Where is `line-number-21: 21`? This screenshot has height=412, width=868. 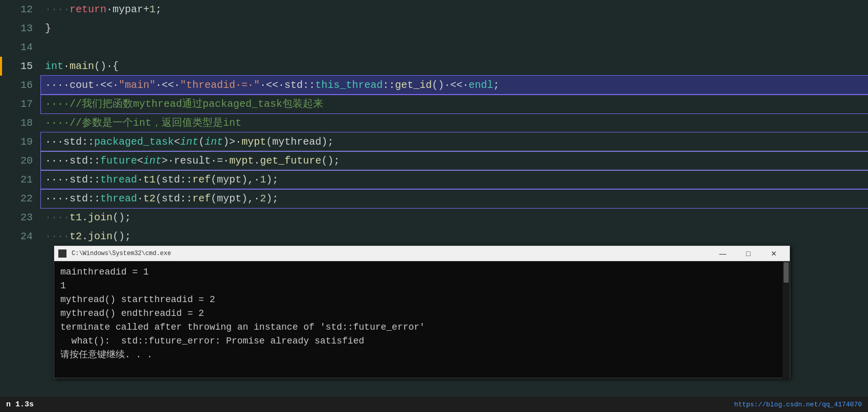 line-number-21: 21 is located at coordinates (20, 180).